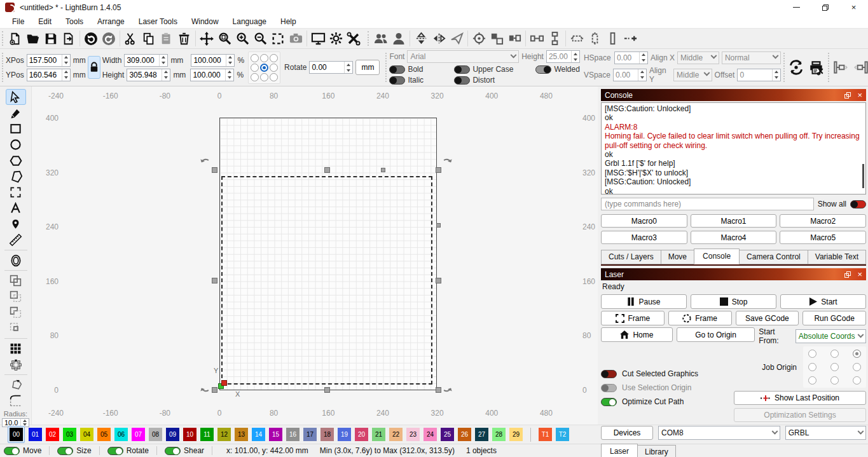  What do you see at coordinates (16, 192) in the screenshot?
I see `edit-nodes-tool` at bounding box center [16, 192].